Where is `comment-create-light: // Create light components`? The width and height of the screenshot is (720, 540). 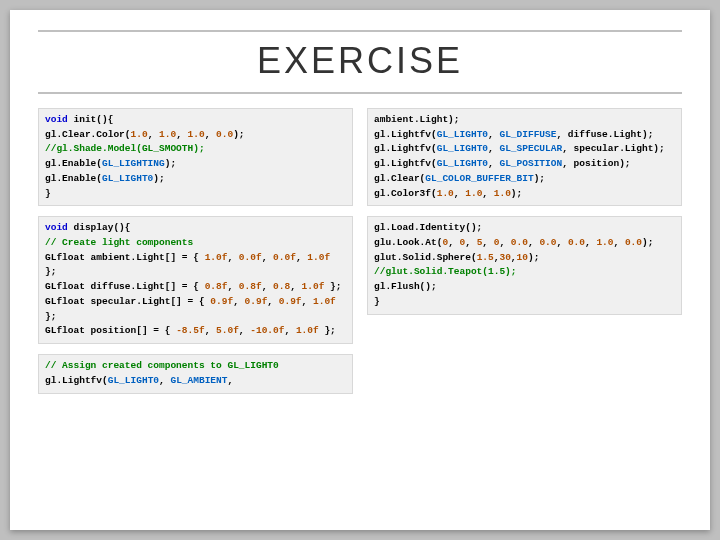 comment-create-light: // Create light components is located at coordinates (119, 242).